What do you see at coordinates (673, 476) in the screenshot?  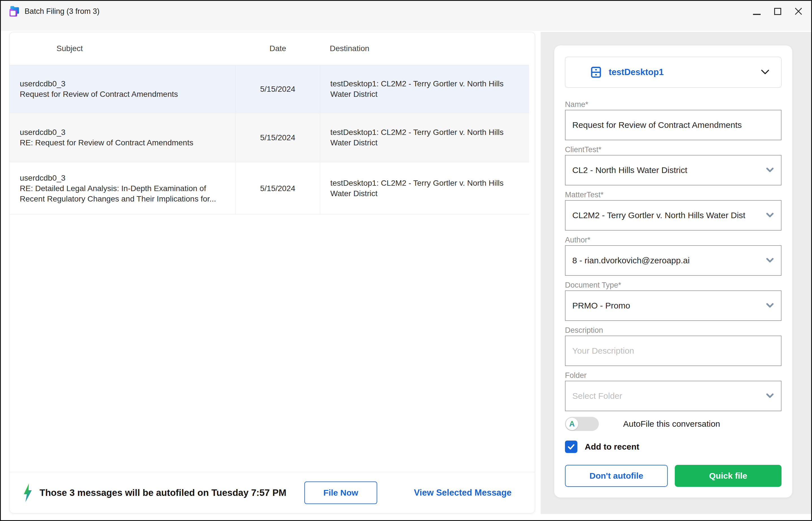 I see `action-buttons: Don't autofile Quick file` at bounding box center [673, 476].